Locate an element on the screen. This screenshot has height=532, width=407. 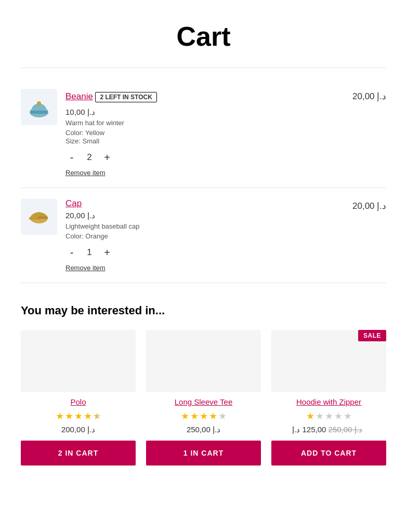
hoodie-sale-badge: SALE is located at coordinates (372, 336).